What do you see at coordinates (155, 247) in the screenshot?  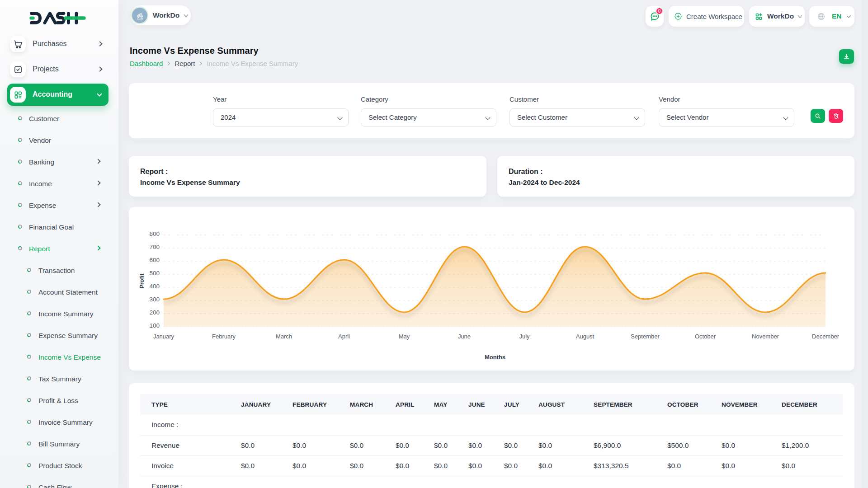 I see `svg-text: 700` at bounding box center [155, 247].